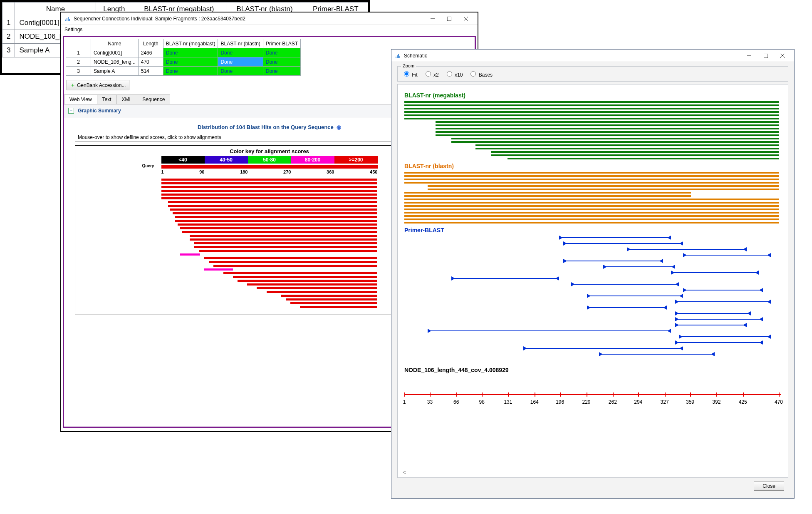 Image resolution: width=812 pixels, height=514 pixels. What do you see at coordinates (431, 75) in the screenshot?
I see `zoom-x2: x2` at bounding box center [431, 75].